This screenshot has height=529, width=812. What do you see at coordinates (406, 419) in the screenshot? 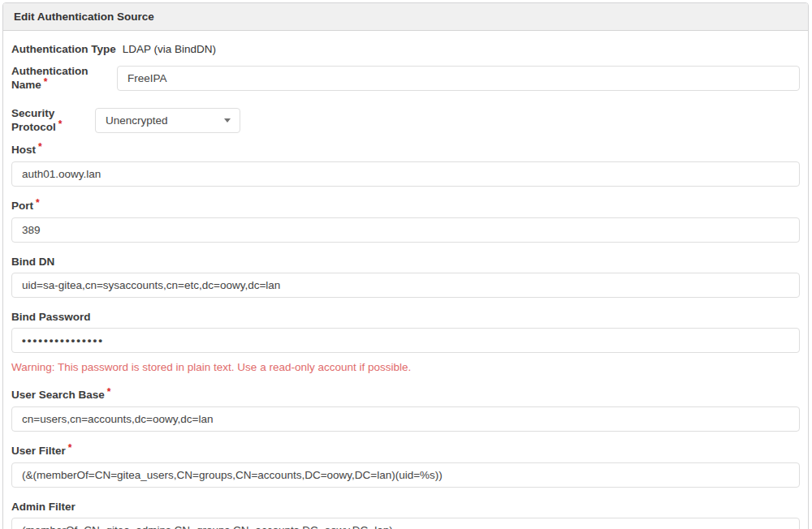
I see `user-search-base-input` at bounding box center [406, 419].